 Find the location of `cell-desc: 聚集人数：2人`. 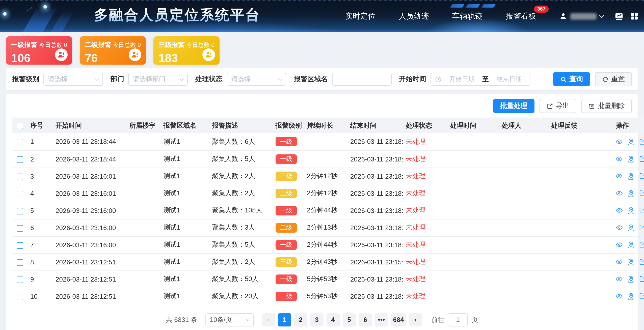

cell-desc: 聚集人数：2人 is located at coordinates (241, 262).